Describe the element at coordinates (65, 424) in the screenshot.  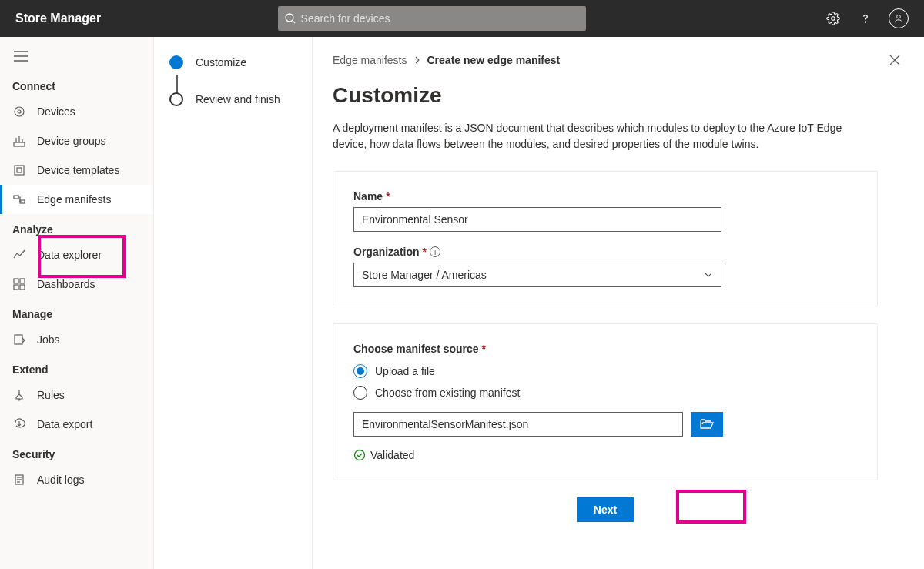
I see `sidebar-item-label: Data export` at that location.